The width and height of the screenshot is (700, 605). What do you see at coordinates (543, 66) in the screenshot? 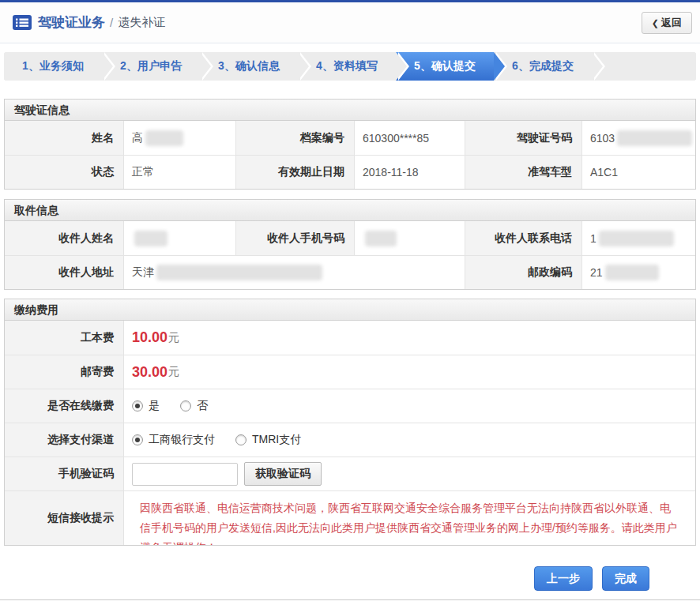
I see `step-6: 6、完成提交` at bounding box center [543, 66].